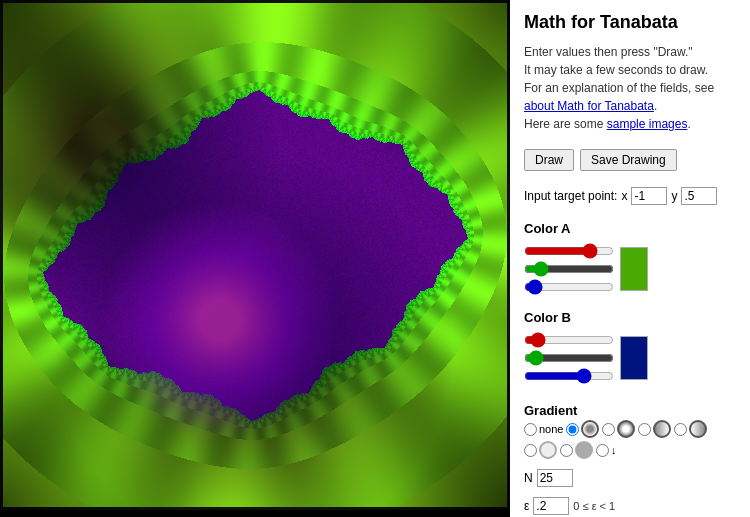  I want to click on save-button: Save Drawing, so click(628, 160).